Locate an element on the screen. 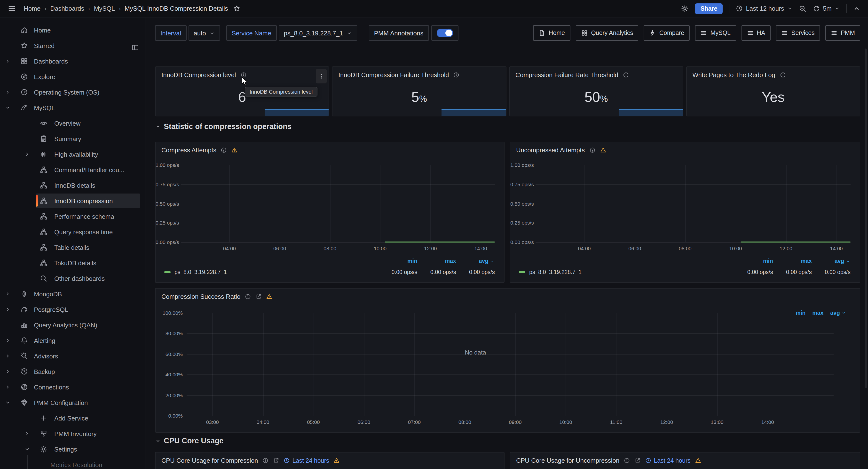 Image resolution: width=868 pixels, height=469 pixels. nav-button-home: Home is located at coordinates (552, 33).